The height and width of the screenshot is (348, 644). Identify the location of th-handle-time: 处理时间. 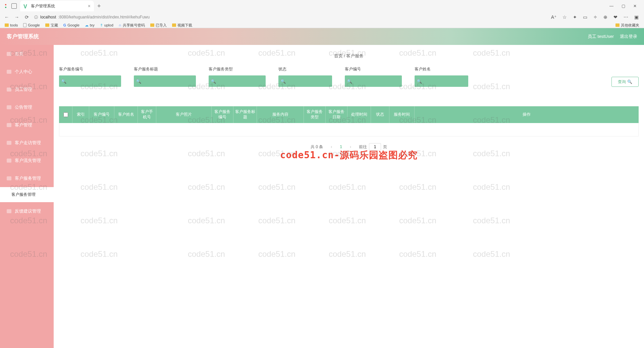
(359, 115).